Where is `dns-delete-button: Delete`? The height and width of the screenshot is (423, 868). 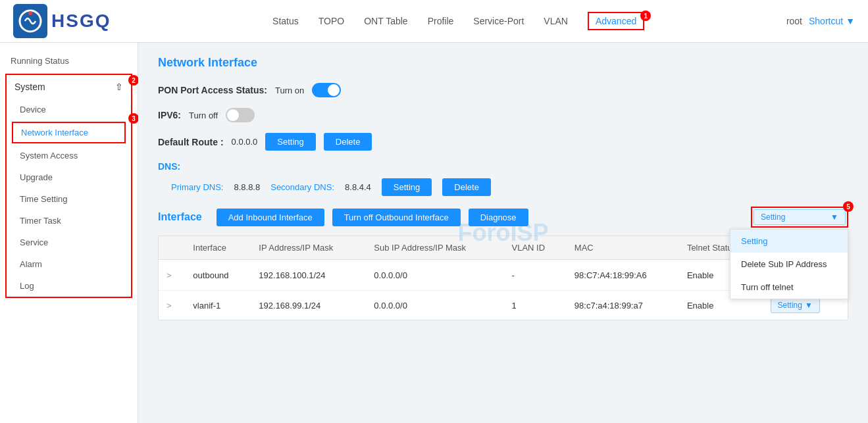 dns-delete-button: Delete is located at coordinates (467, 187).